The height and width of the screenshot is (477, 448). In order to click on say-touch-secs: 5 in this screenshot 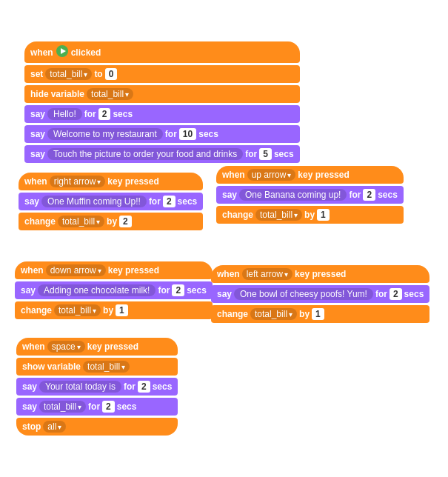, I will do `click(265, 154)`.